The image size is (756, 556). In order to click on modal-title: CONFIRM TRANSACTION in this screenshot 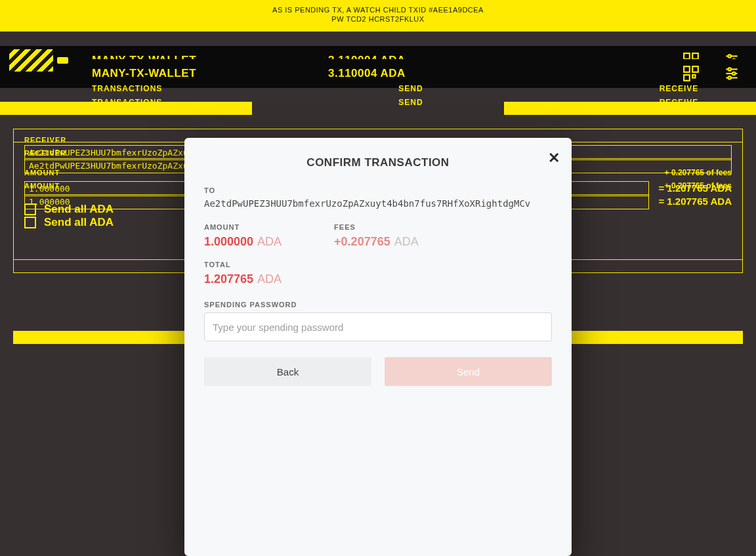, I will do `click(378, 163)`.